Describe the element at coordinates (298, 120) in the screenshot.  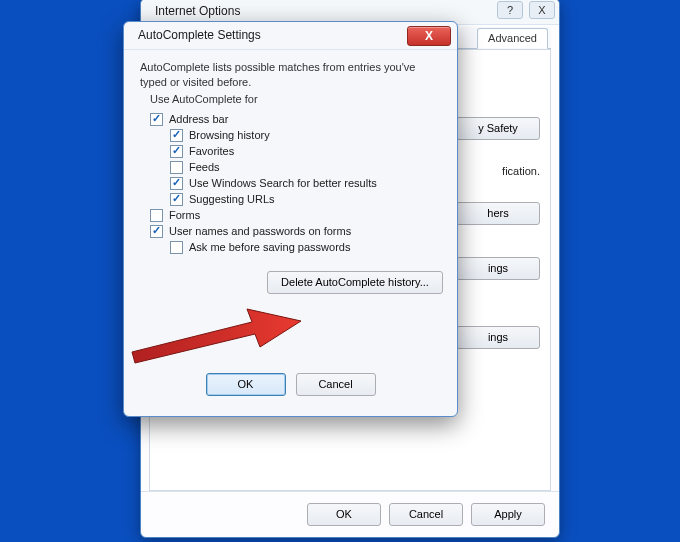
I see `checkbox-address-bar: Address bar` at that location.